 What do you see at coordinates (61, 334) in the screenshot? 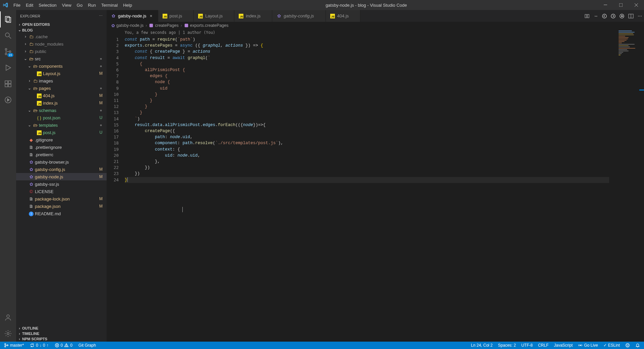
I see `section-timeline: ›TIMELINE` at bounding box center [61, 334].